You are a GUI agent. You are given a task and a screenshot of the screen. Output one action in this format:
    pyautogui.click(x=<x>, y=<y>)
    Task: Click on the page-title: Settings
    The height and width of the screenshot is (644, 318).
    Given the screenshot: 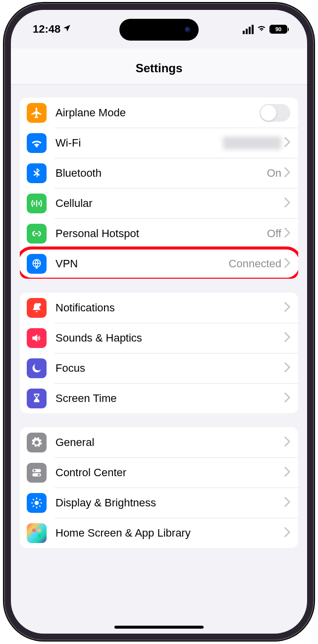 What is the action you would take?
    pyautogui.click(x=159, y=68)
    